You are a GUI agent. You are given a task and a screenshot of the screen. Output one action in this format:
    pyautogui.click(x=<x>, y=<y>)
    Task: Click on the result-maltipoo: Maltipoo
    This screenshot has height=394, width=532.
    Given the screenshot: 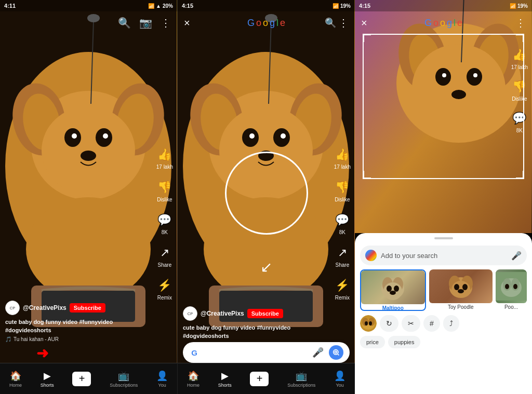 What is the action you would take?
    pyautogui.click(x=393, y=290)
    